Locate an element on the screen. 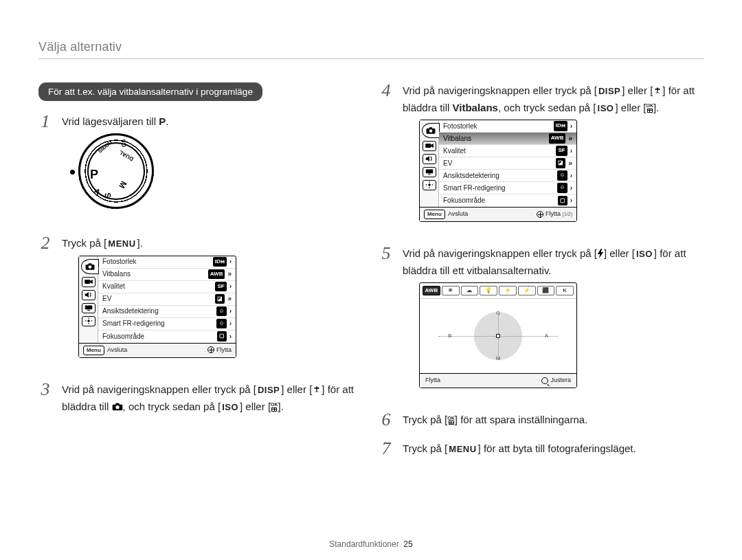 The width and height of the screenshot is (742, 560). step-7: 7 Tryck på [MENU] för att byta till foto… is located at coordinates (541, 448).